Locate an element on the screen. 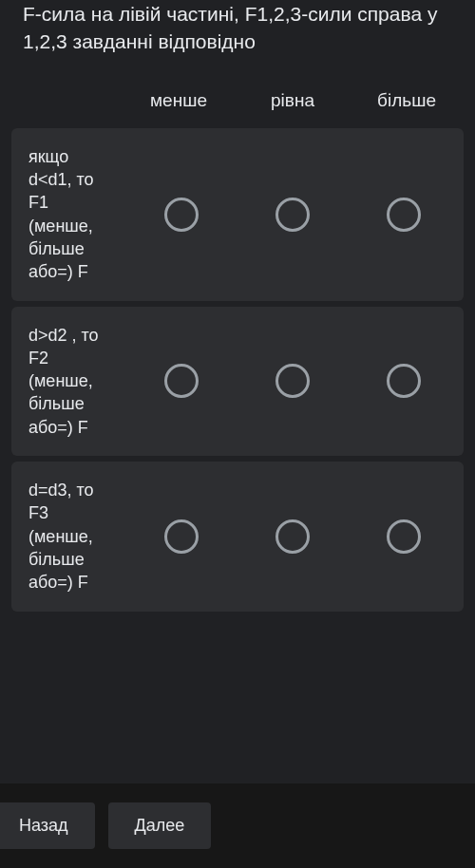 This screenshot has width=475, height=868. row-label-1: якщо d<d1, то F1 (менше, більше або=) F is located at coordinates (70, 215).